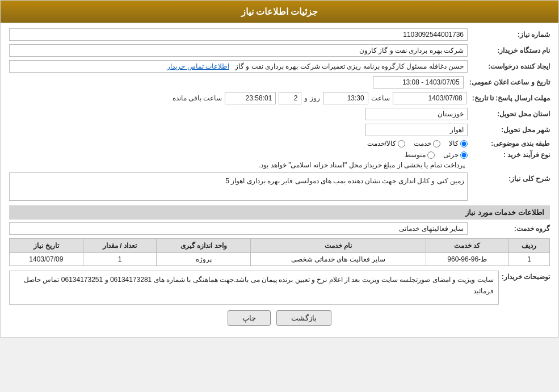 This screenshot has height=392, width=559. Describe the element at coordinates (238, 229) in the screenshot. I see `service-group-input` at that location.